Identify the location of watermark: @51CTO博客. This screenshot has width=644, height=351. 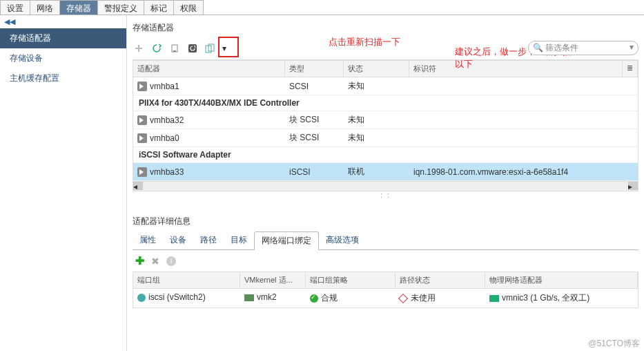
(614, 344).